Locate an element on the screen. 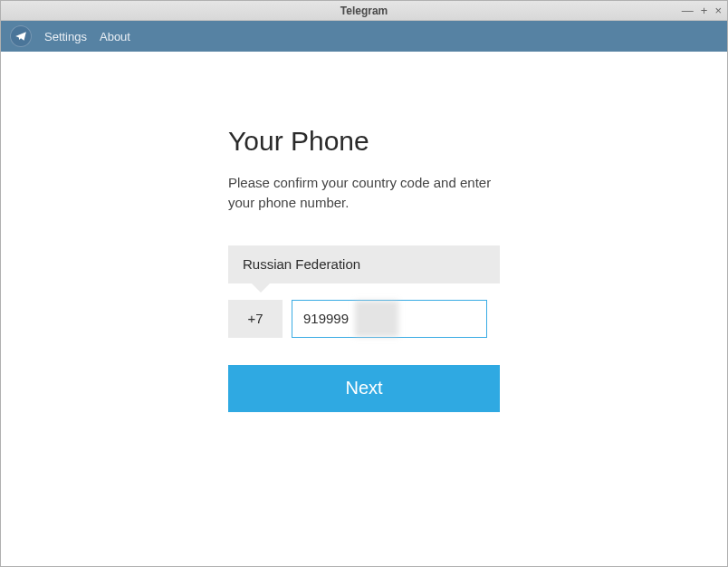  phone-row: +7 is located at coordinates (364, 319).